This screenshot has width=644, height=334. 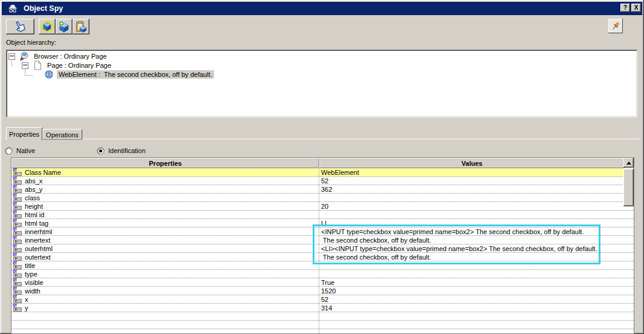 What do you see at coordinates (121, 151) in the screenshot?
I see `radio-identification: Identification` at bounding box center [121, 151].